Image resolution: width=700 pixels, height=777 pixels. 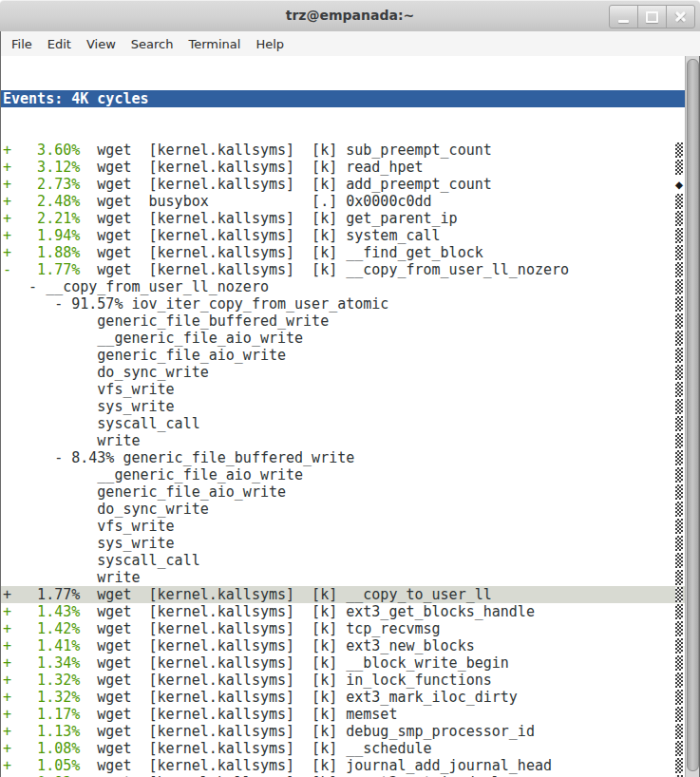 What do you see at coordinates (343, 304) in the screenshot?
I see `perf-row: - 91.57% iov_iter_copy_from_user_atomic` at bounding box center [343, 304].